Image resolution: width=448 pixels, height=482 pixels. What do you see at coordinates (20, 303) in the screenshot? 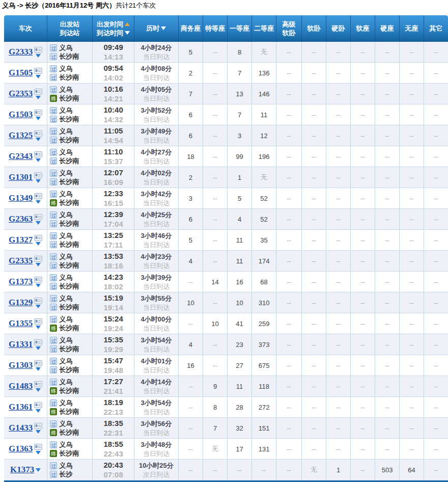
I see `train-number-link: G1329` at bounding box center [20, 303].